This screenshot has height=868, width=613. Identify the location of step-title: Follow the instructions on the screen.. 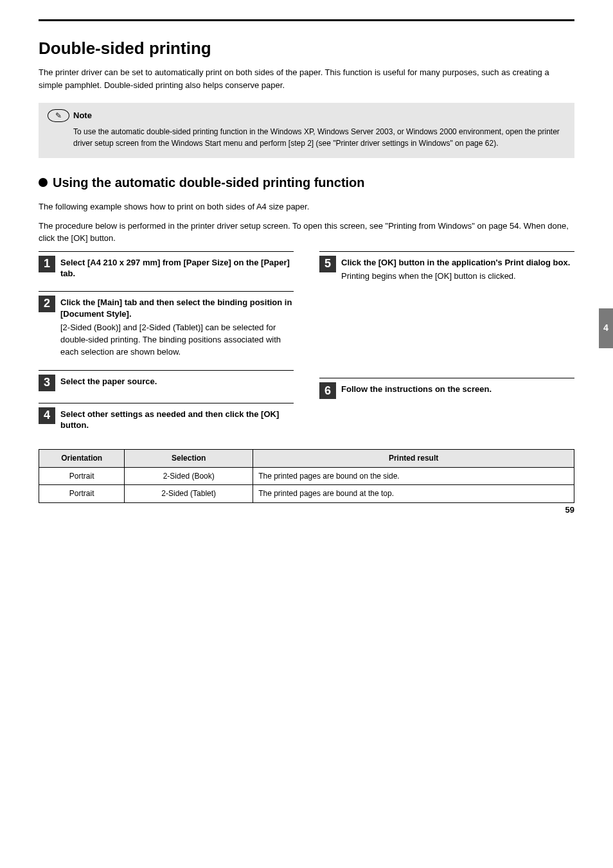
(458, 389).